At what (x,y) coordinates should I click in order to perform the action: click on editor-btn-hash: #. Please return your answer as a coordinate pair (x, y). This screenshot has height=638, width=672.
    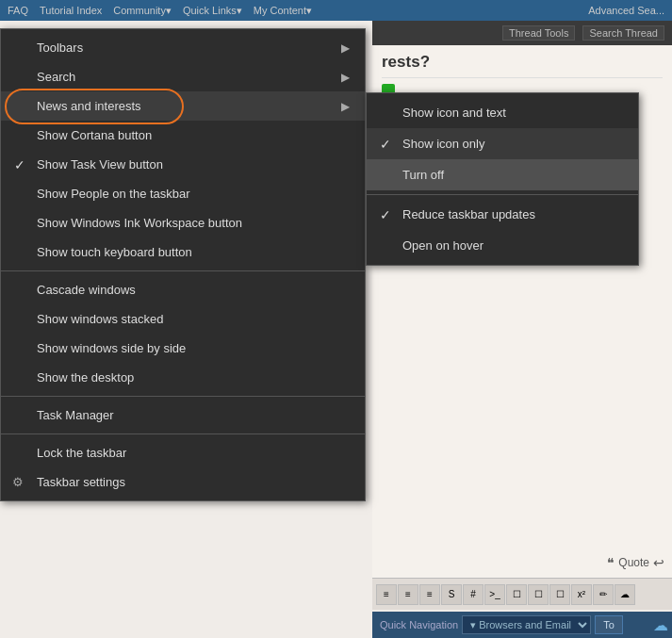
    Looking at the image, I should click on (473, 595).